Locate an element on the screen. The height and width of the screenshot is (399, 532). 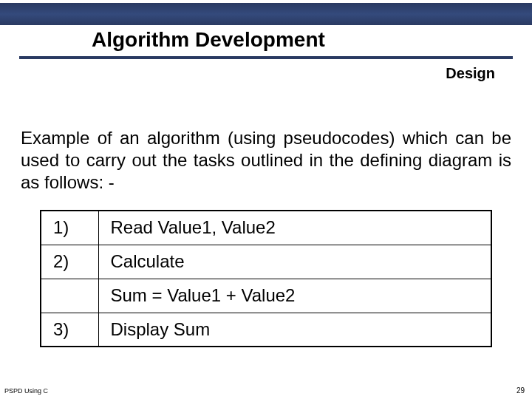
step-number: 1) is located at coordinates (69, 228).